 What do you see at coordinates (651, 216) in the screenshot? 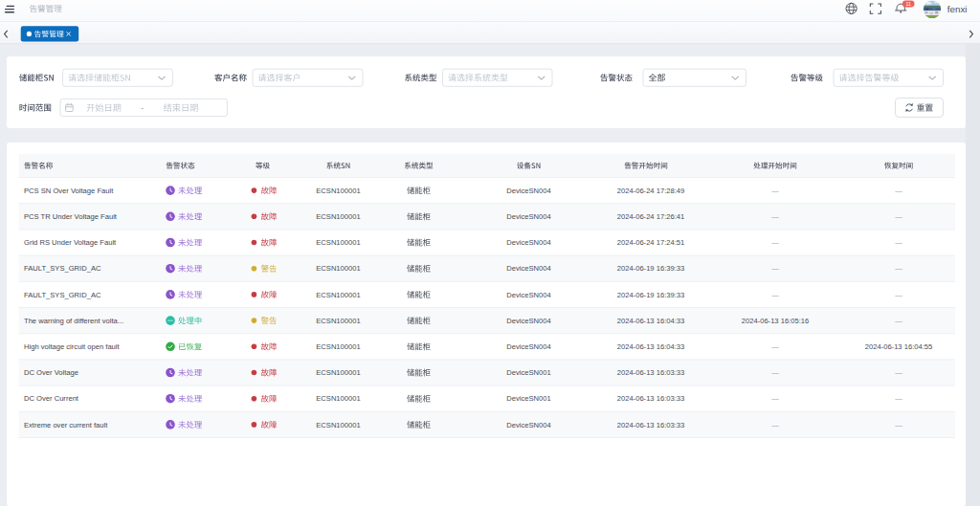
I see `svg-text: 2024-06-24 17:26:41` at bounding box center [651, 216].